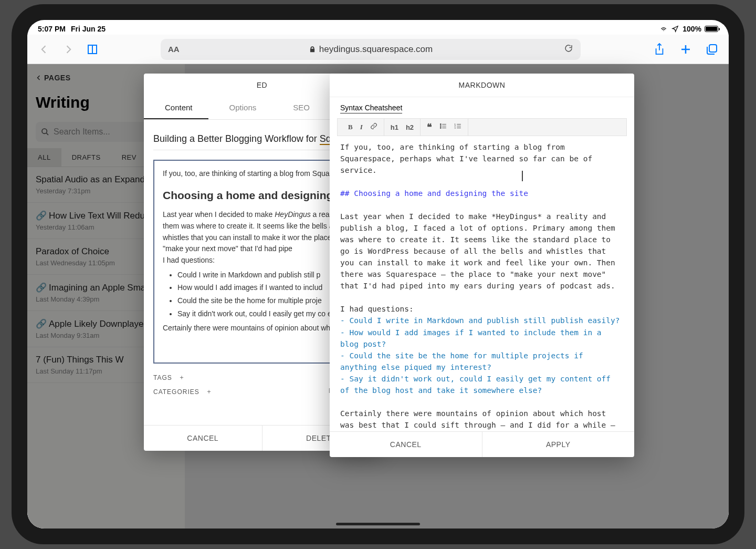  I want to click on tabs-button, so click(712, 49).